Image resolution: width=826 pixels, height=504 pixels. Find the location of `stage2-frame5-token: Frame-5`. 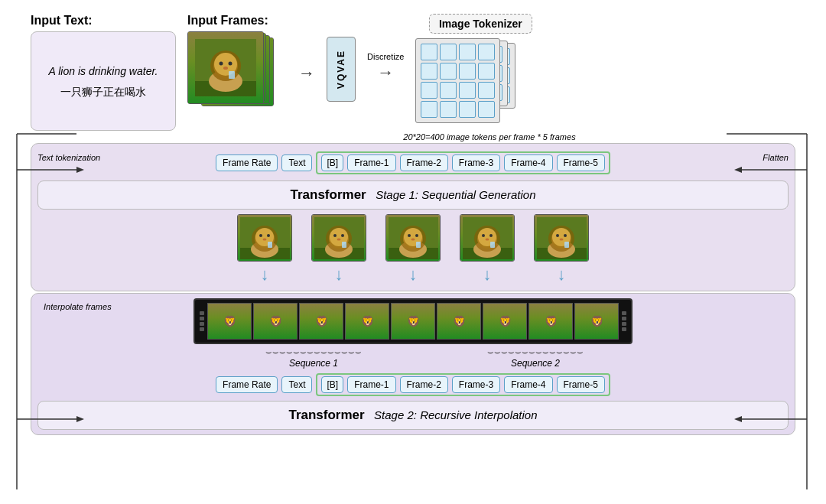

stage2-frame5-token: Frame-5 is located at coordinates (581, 385).